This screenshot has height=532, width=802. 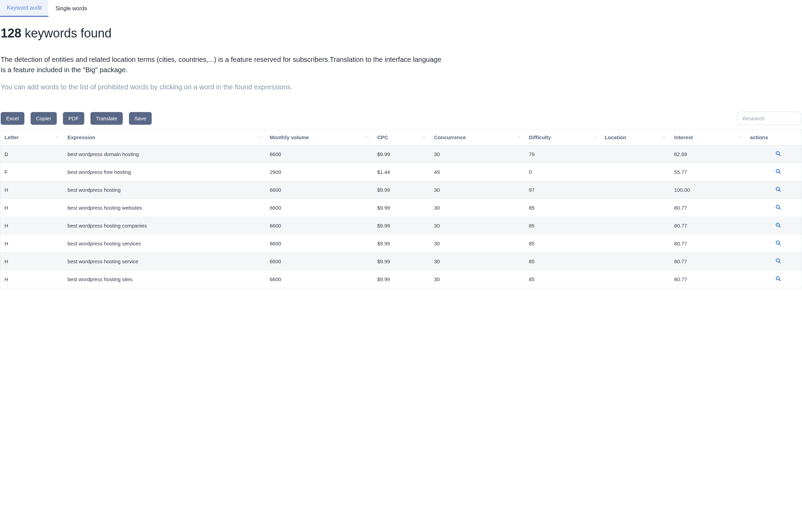 I want to click on export-buttons: Excel Copier PDF Translate Save, so click(x=76, y=118).